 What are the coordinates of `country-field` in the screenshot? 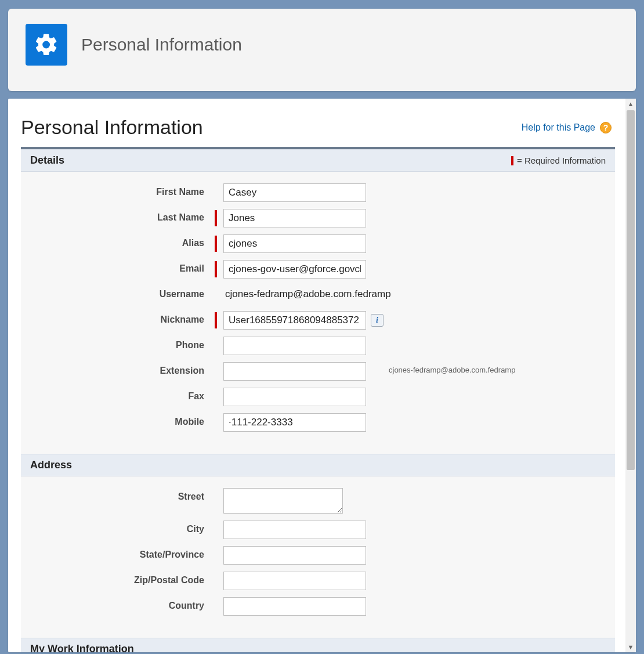 It's located at (295, 606).